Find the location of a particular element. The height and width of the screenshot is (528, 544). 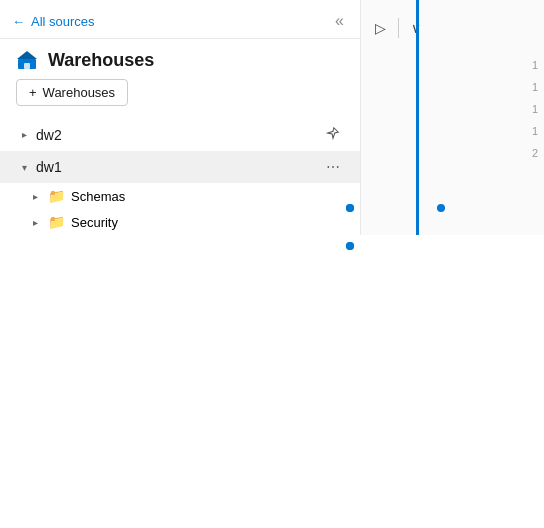

more-options-icon: ⋯ is located at coordinates (333, 167).